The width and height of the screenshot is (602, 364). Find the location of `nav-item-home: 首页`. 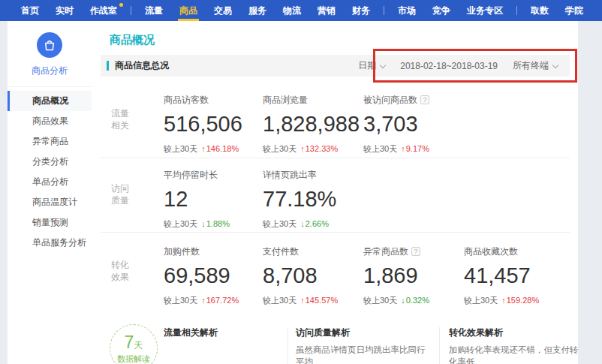

nav-item-home: 首页 is located at coordinates (30, 11).